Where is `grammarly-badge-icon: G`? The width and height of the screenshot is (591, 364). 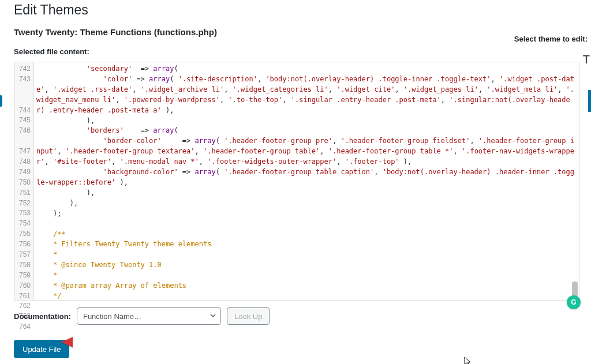
grammarly-badge-icon: G is located at coordinates (574, 302).